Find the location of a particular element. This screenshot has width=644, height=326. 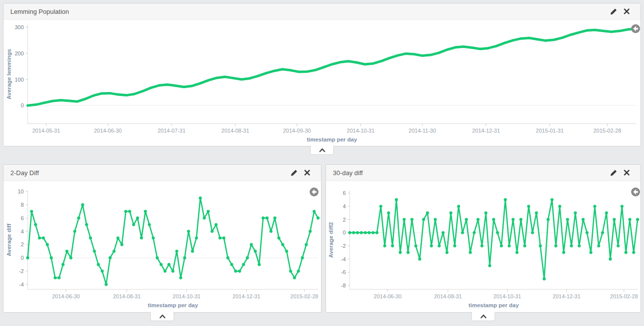

panel-header: 30-day diff is located at coordinates (483, 173).